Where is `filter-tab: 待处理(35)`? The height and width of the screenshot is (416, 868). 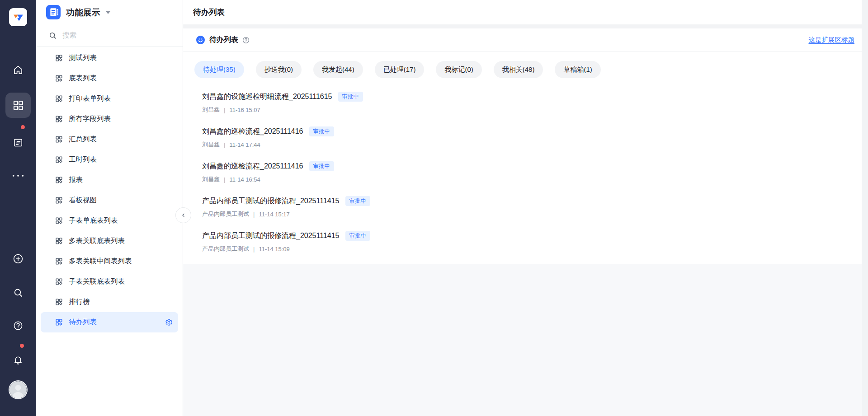
filter-tab: 待处理(35) is located at coordinates (219, 70).